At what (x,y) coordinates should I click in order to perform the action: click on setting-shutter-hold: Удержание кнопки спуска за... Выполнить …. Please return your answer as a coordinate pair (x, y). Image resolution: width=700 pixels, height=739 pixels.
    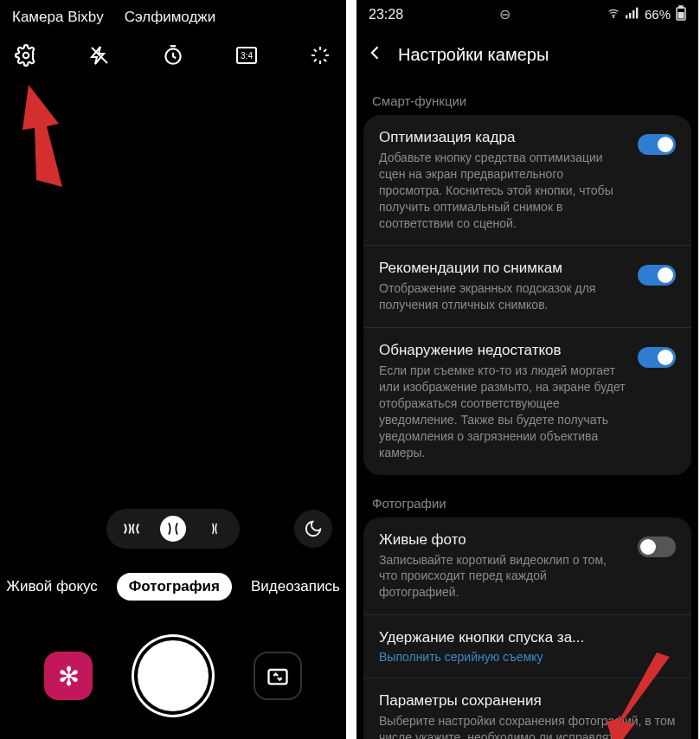
    Looking at the image, I should click on (528, 647).